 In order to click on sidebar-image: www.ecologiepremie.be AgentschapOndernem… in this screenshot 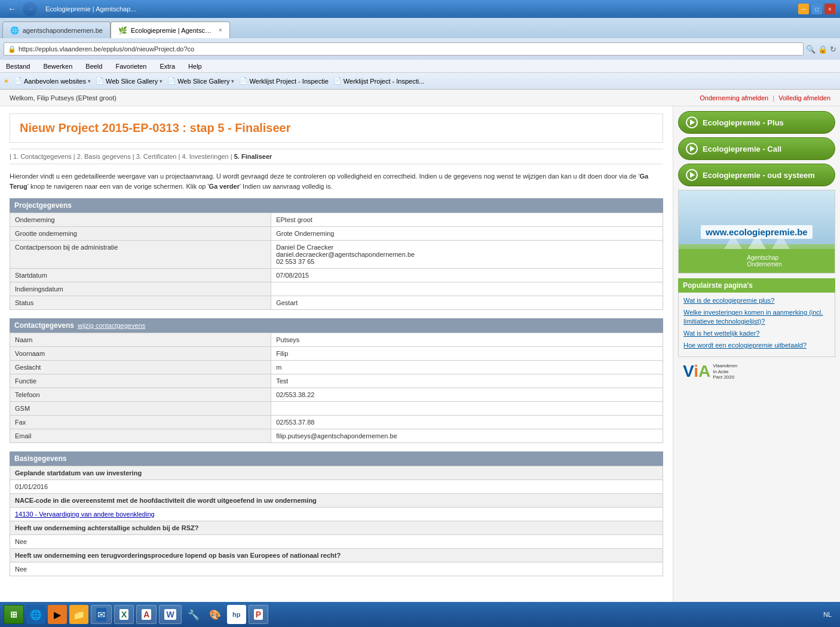, I will do `click(756, 232)`.